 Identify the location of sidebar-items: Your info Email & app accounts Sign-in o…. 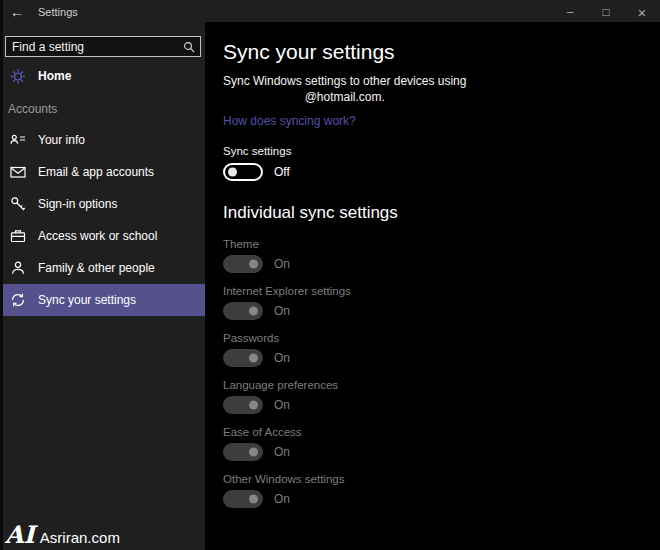
(102, 220).